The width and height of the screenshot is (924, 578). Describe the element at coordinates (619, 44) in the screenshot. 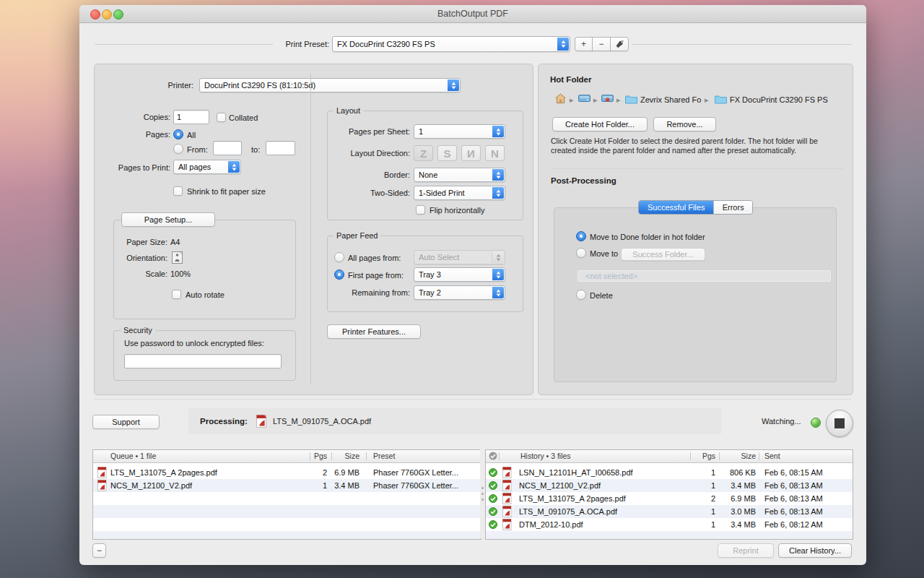

I see `tag-preset-button` at that location.